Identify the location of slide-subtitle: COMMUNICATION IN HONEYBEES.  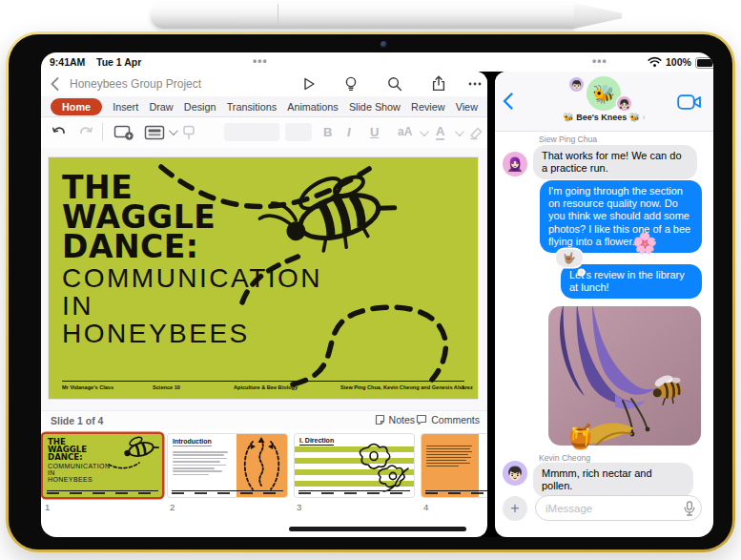
(193, 305).